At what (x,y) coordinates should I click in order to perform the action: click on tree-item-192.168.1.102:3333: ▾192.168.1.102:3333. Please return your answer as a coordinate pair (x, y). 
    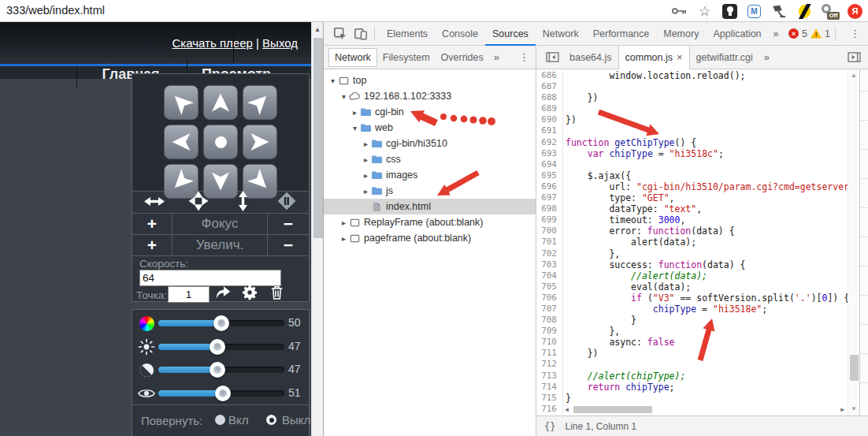
    Looking at the image, I should click on (430, 96).